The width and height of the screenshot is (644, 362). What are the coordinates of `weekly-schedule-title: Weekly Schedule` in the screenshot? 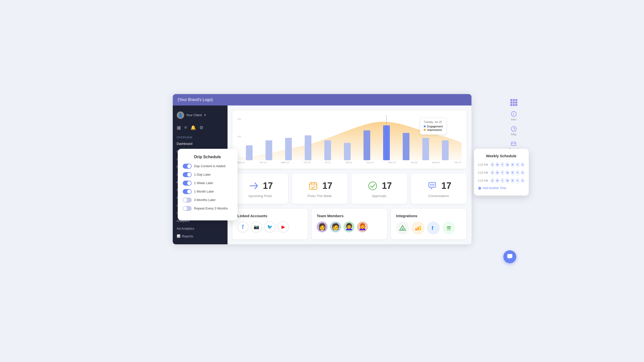 It's located at (502, 156).